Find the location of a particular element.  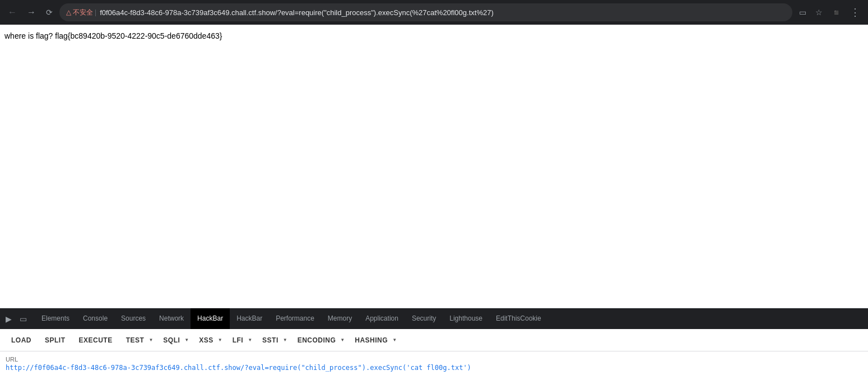

flag-text: where is flag? flag{bc89420b-9520-4222-9… is located at coordinates (434, 36).